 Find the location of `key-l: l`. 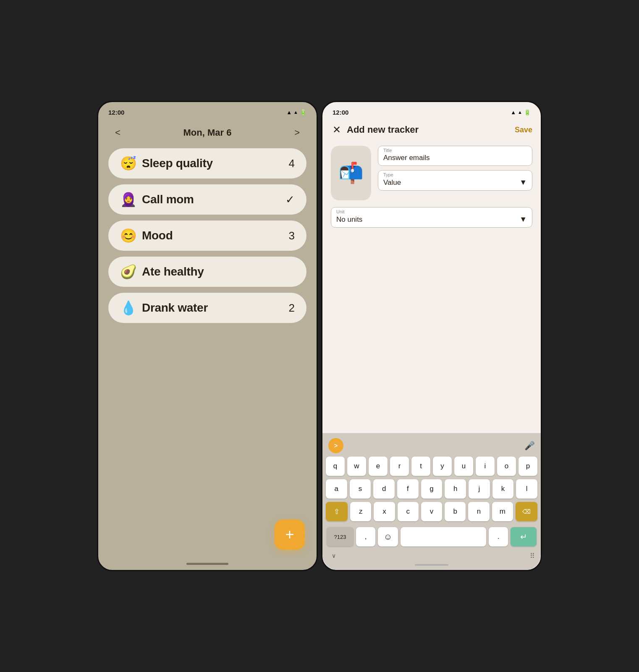

key-l: l is located at coordinates (526, 489).